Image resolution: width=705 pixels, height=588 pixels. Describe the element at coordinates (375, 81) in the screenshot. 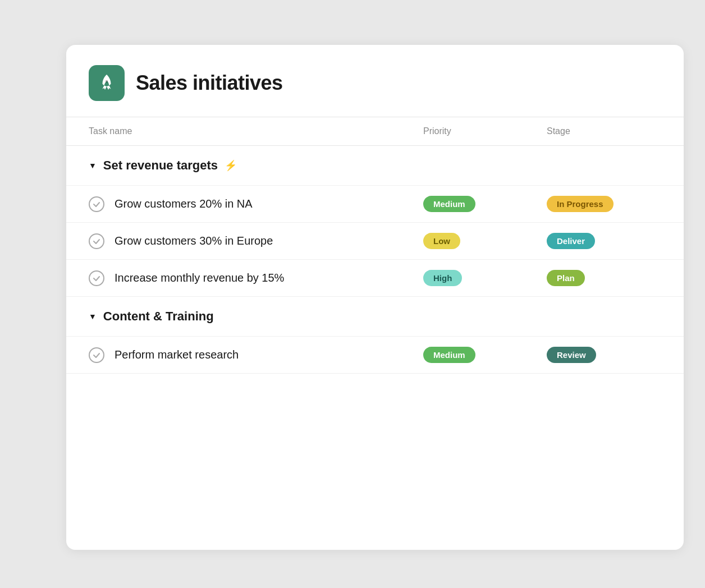

I see `page-header: Sales initiatives` at that location.